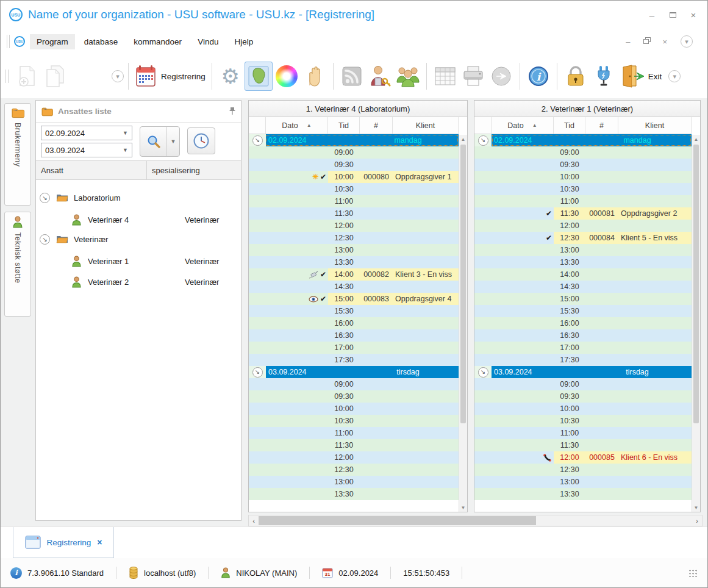 The width and height of the screenshot is (708, 588). What do you see at coordinates (354, 299) in the screenshot?
I see `schedule-slot-row: ✔15:00000083Oppdragsgiver 4` at bounding box center [354, 299].